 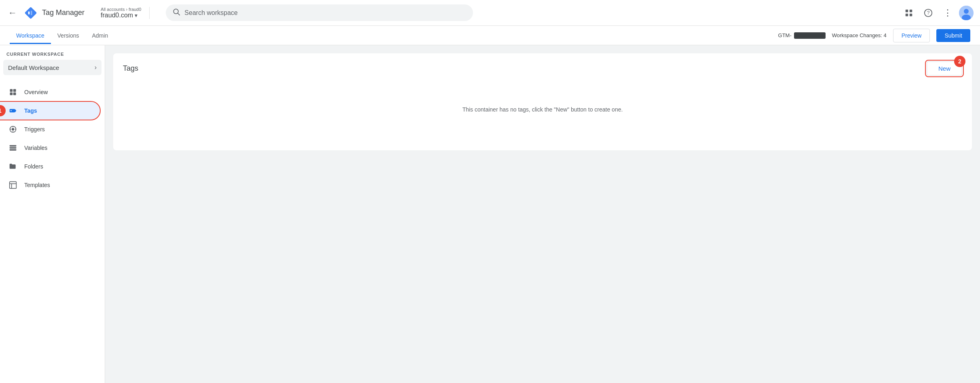 I want to click on annotation-badge-2: 2, so click(x=960, y=61).